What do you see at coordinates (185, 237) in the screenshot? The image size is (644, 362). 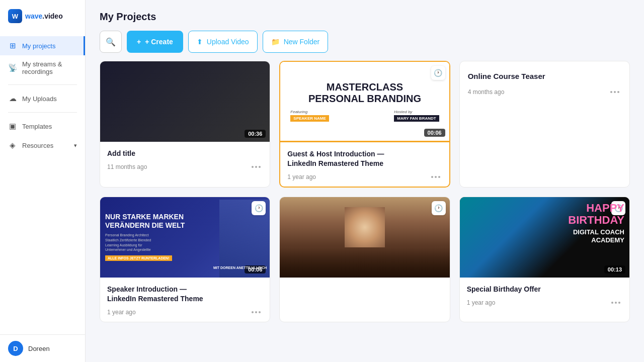 I see `speaker-text: NUR STARKE MARKENVERÄNDERN DIE WELT Pers…` at bounding box center [185, 237].